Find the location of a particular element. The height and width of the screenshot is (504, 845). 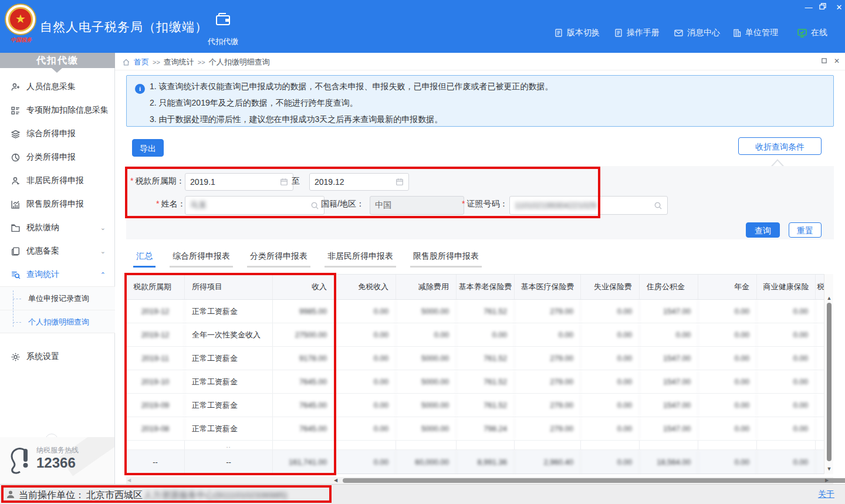

notice-line: 2. 只能查询2019年及之后的数据，不能进行跨年度查询。 is located at coordinates (254, 103).